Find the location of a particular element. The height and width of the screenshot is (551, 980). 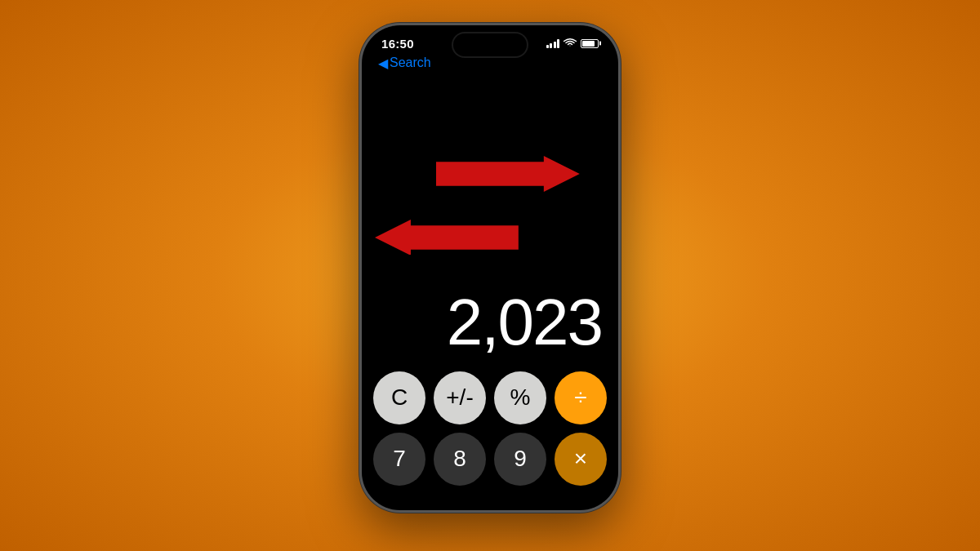

percent-button: % is located at coordinates (520, 398).